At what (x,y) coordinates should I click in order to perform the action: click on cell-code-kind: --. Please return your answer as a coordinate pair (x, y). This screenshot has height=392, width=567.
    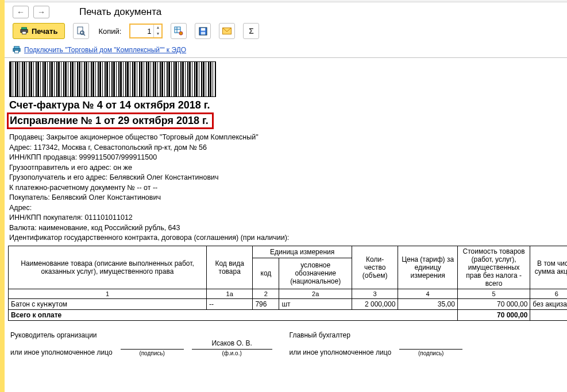
    Looking at the image, I should click on (229, 304).